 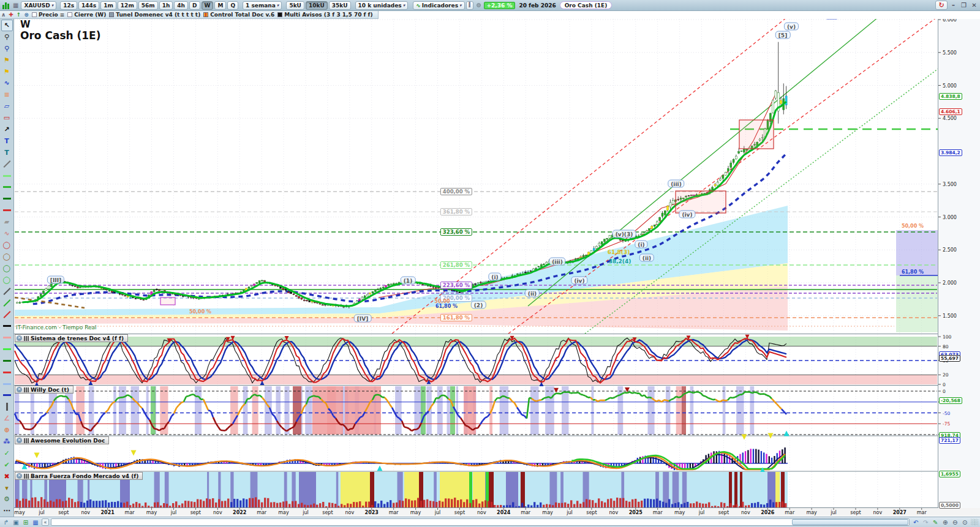 I want to click on indicator-item-4: Multi Avisos (3 f 3 1,5 70 f f), so click(x=325, y=15).